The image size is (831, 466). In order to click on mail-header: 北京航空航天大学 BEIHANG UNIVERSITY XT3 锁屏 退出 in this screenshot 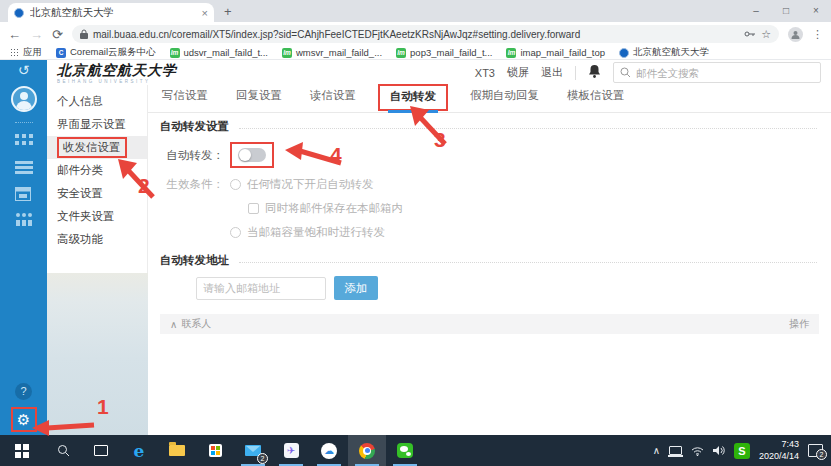, I will do `click(439, 72)`.